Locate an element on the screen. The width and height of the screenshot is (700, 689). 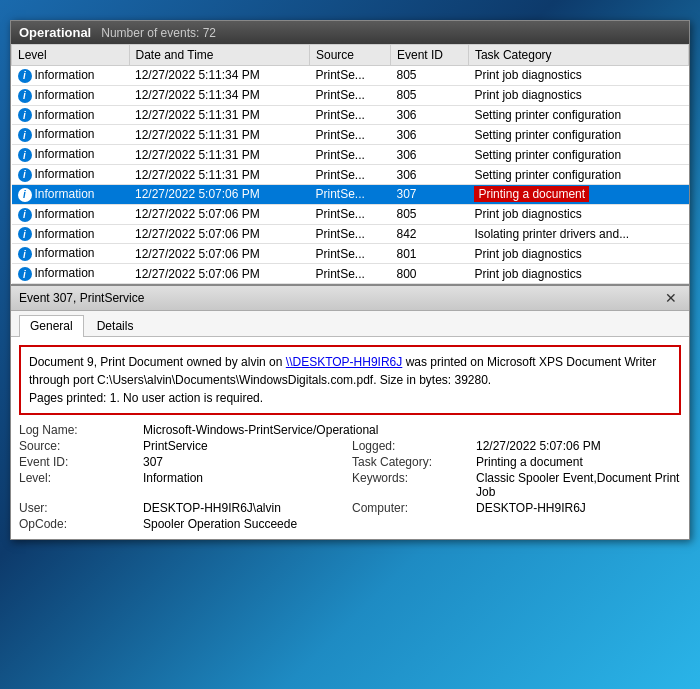
cell-task-category: Printing a document is located at coordinates (578, 194).